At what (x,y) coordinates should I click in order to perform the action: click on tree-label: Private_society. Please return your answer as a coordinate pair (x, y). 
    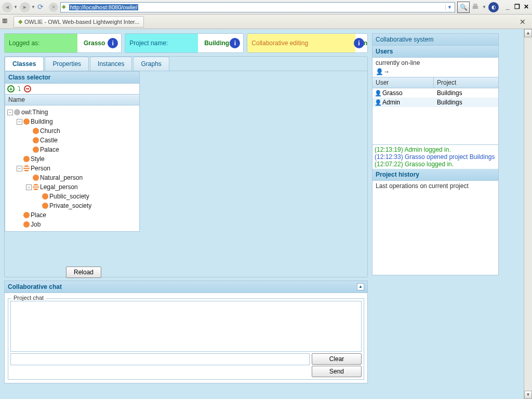
    Looking at the image, I should click on (71, 206).